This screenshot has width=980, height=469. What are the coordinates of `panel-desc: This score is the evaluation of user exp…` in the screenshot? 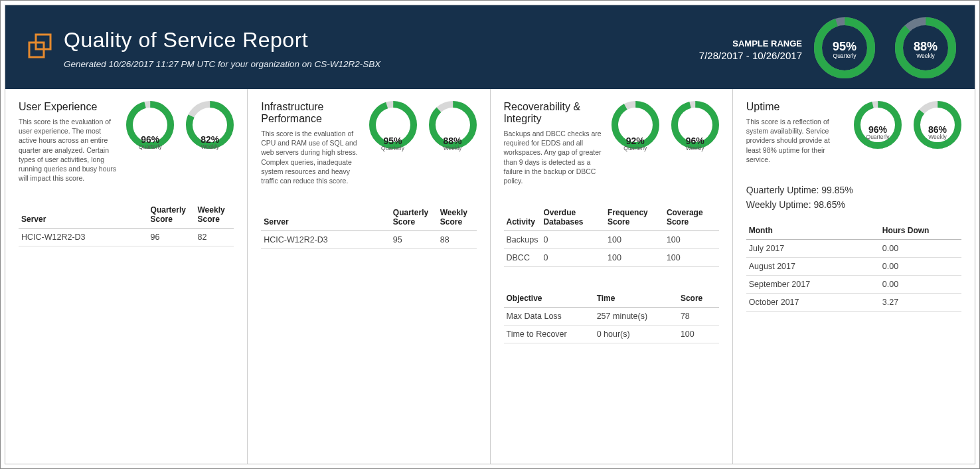 It's located at (69, 150).